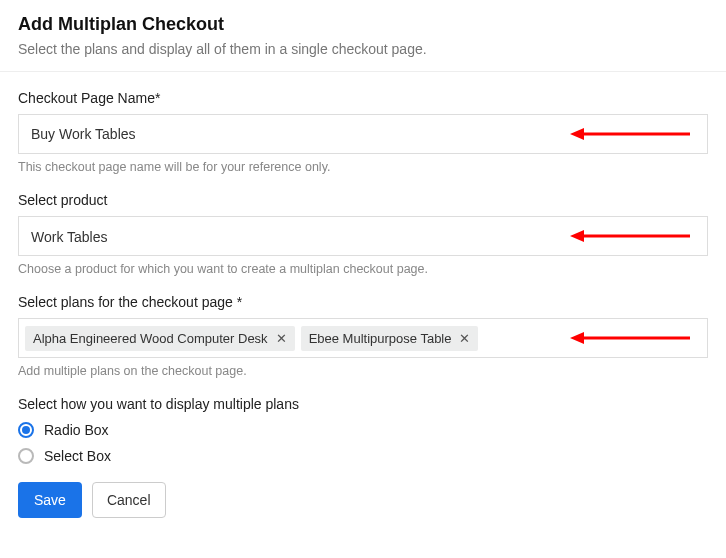  Describe the element at coordinates (363, 443) in the screenshot. I see `radio-group-display: Radio Box Select Box` at that location.